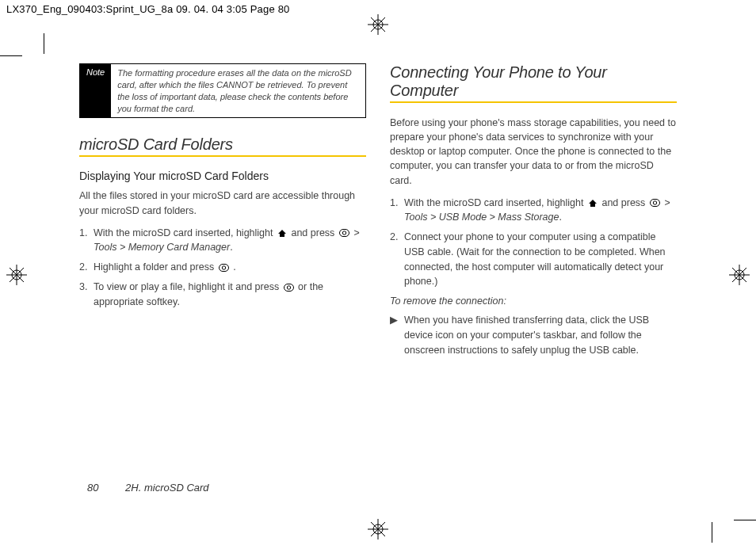 The image size is (756, 549). I want to click on section-label: 2H. microSD Card, so click(166, 488).